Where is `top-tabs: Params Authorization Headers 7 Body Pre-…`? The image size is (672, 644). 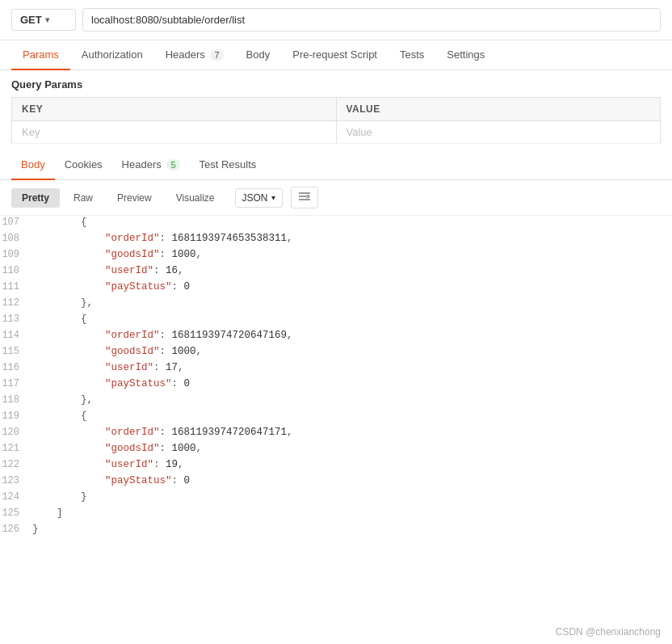 top-tabs: Params Authorization Headers 7 Body Pre-… is located at coordinates (336, 55).